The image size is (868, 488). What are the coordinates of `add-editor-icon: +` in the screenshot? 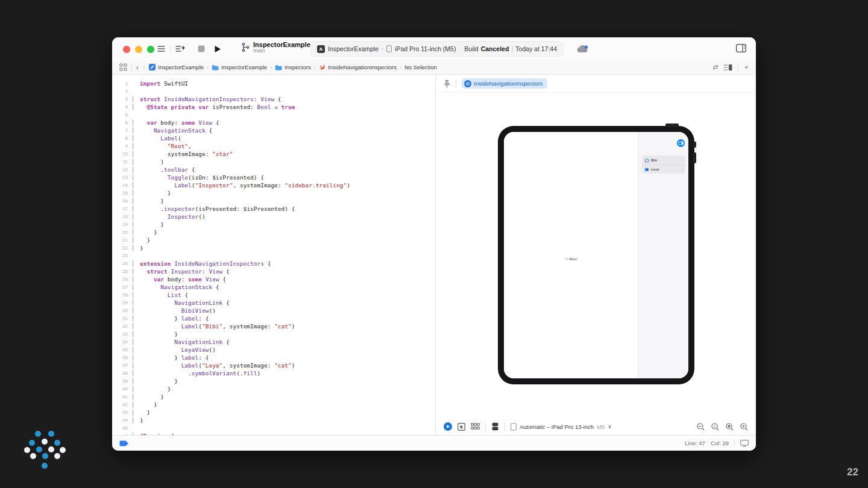 It's located at (746, 67).